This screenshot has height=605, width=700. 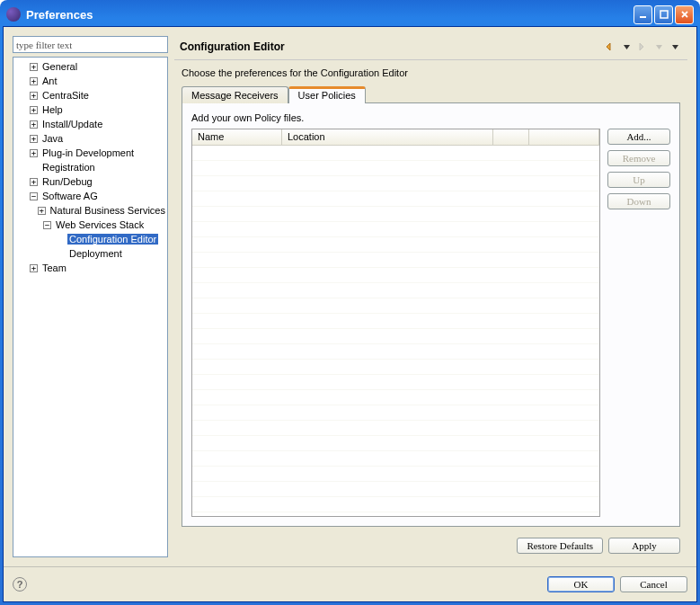 I want to click on apply-button: Apply, so click(x=644, y=546).